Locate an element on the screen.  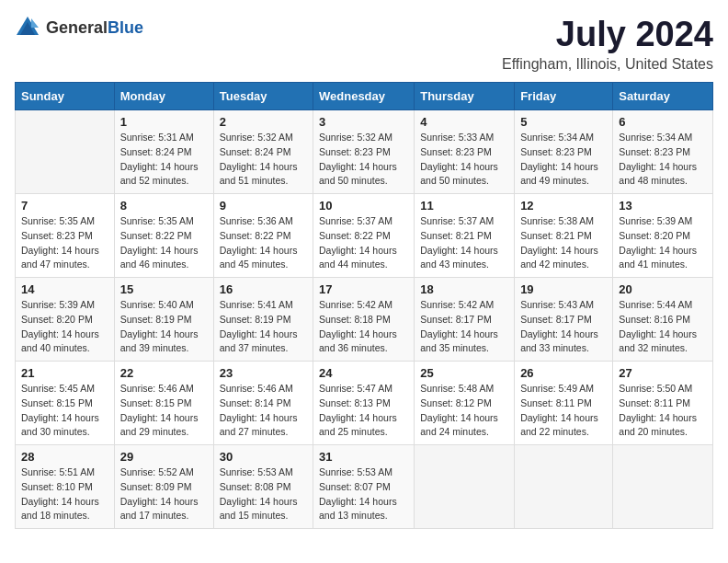
daylight-text: Daylight: 14 hours and 37 minutes. is located at coordinates (259, 341).